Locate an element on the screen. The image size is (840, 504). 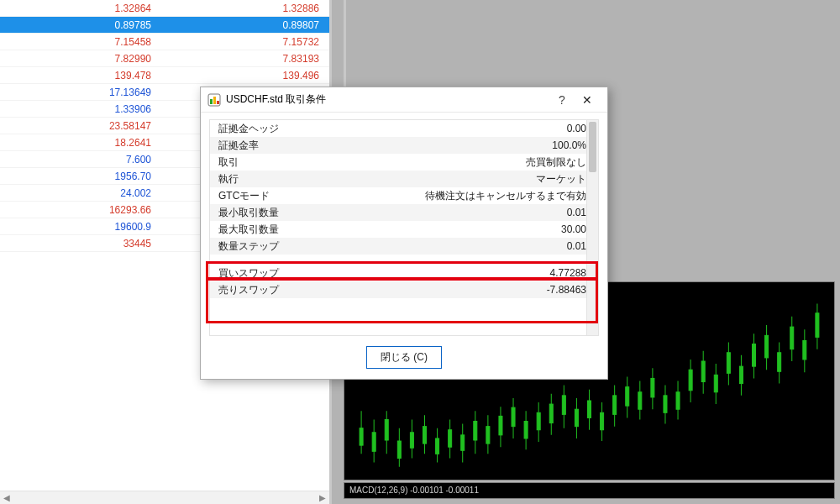
ask-cell: 1.32886 is located at coordinates (244, 8).